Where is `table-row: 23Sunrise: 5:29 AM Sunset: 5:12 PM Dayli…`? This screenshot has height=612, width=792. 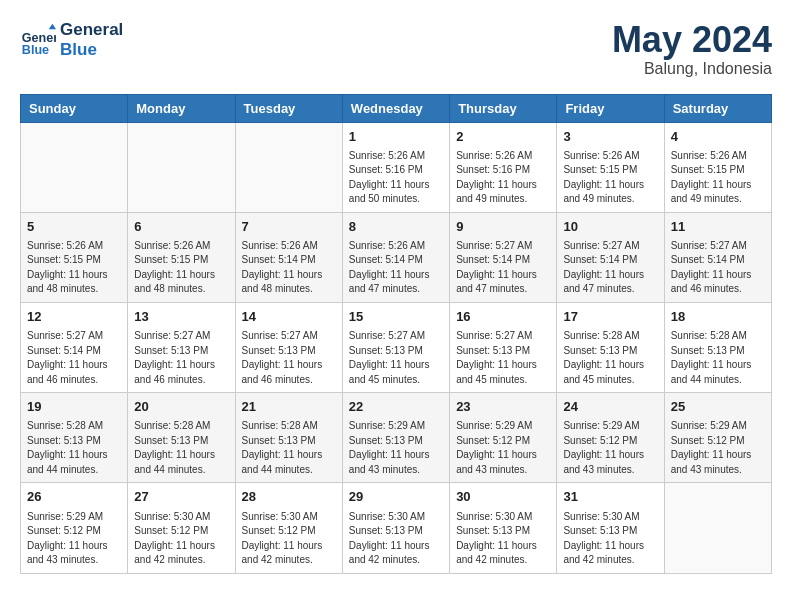 table-row: 23Sunrise: 5:29 AM Sunset: 5:12 PM Dayli… is located at coordinates (504, 438).